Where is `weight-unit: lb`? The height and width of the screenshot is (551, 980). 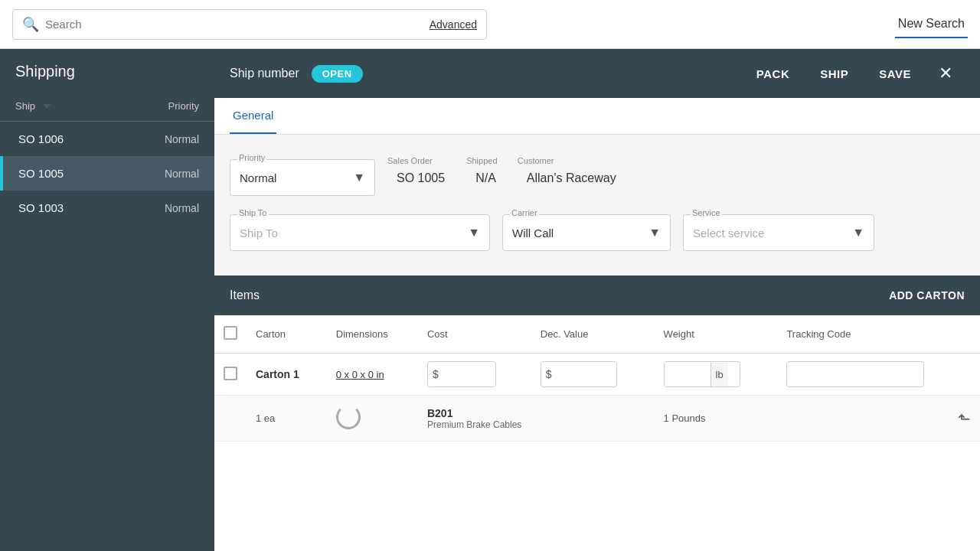
weight-unit: lb is located at coordinates (720, 375).